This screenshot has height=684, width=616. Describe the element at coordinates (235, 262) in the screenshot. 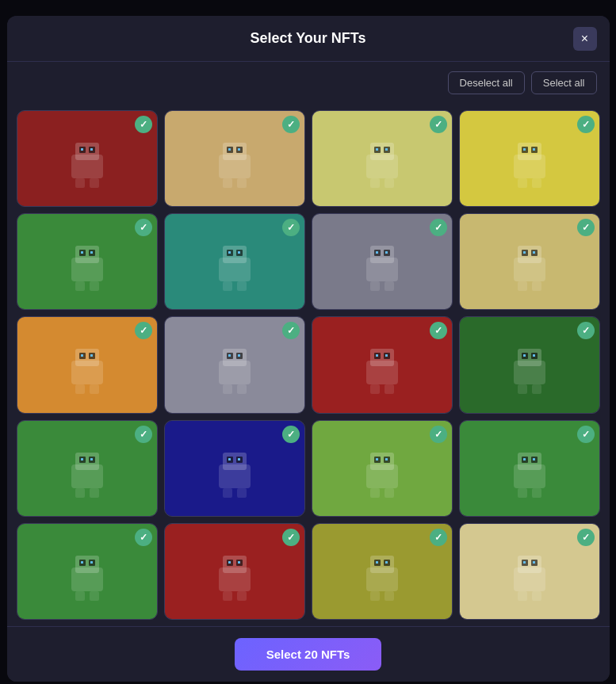

I see `nft-card: ✓# 120DigiRock 120` at that location.